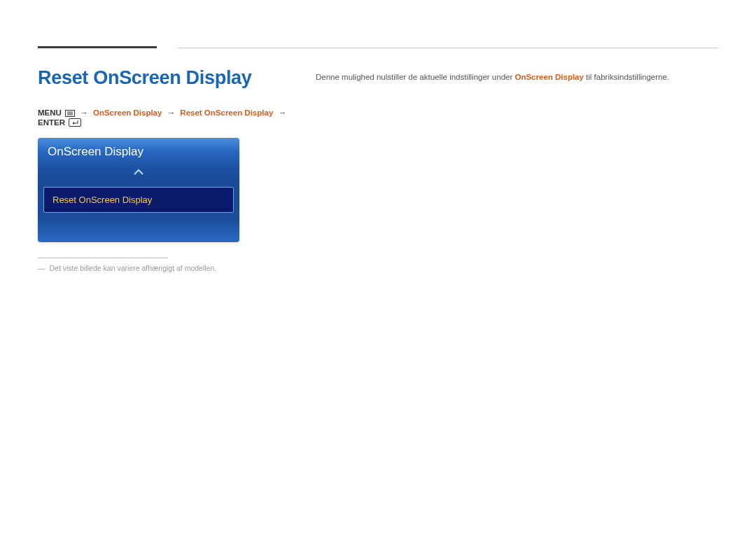 Image resolution: width=756 pixels, height=534 pixels. I want to click on footnote-text: Det viste billede kan variere afhængigt …, so click(133, 268).